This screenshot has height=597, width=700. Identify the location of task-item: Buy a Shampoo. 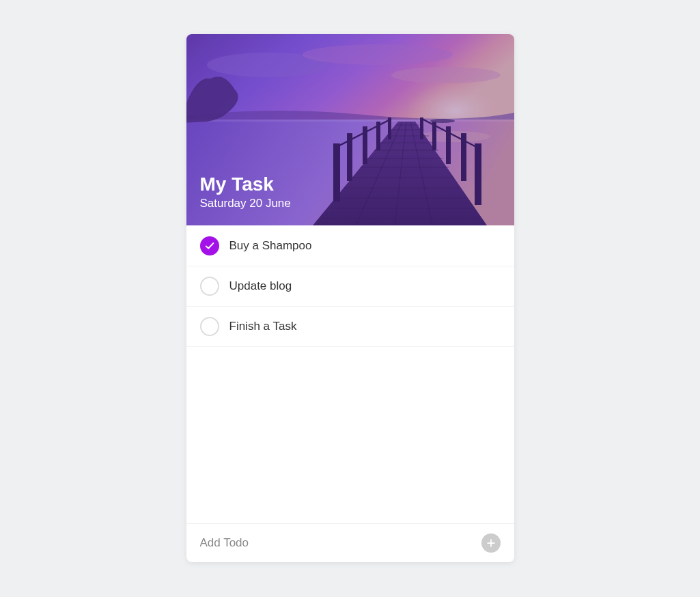
(350, 246).